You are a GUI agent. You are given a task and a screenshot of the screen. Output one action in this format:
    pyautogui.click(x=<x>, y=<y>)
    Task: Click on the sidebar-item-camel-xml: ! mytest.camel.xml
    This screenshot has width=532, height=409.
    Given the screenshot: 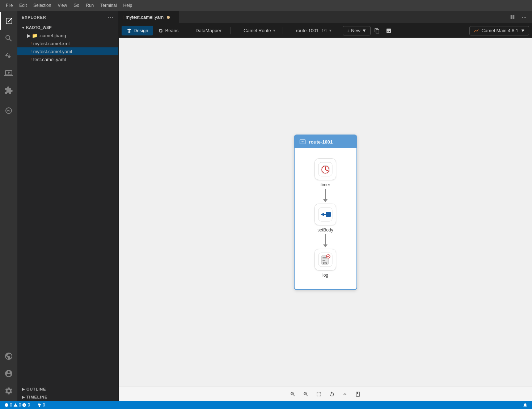 What is the action you would take?
    pyautogui.click(x=68, y=43)
    